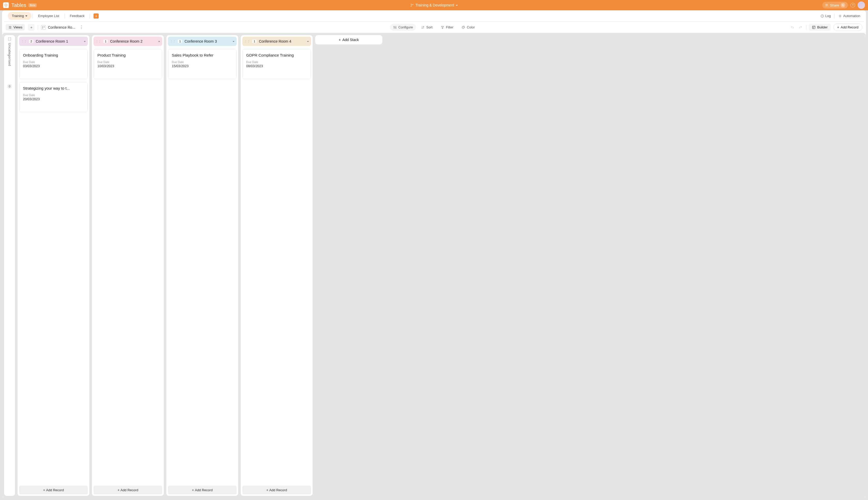 The image size is (868, 500). What do you see at coordinates (468, 27) in the screenshot?
I see `color-button: Color` at bounding box center [468, 27].